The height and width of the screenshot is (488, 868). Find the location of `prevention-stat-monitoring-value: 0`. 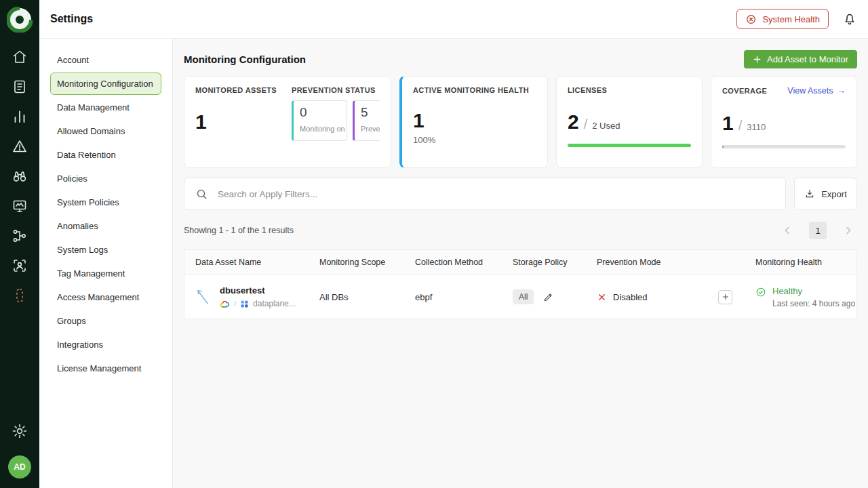

prevention-stat-monitoring-value: 0 is located at coordinates (320, 113).